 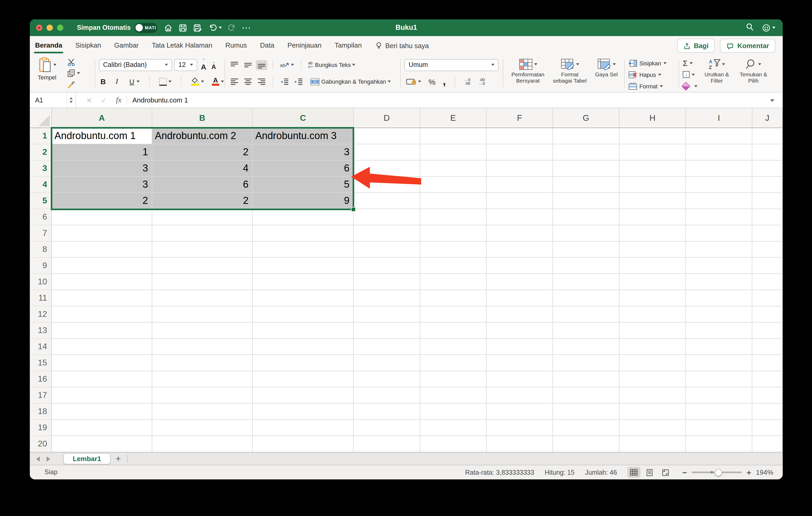 I want to click on cell-E18, so click(x=453, y=412).